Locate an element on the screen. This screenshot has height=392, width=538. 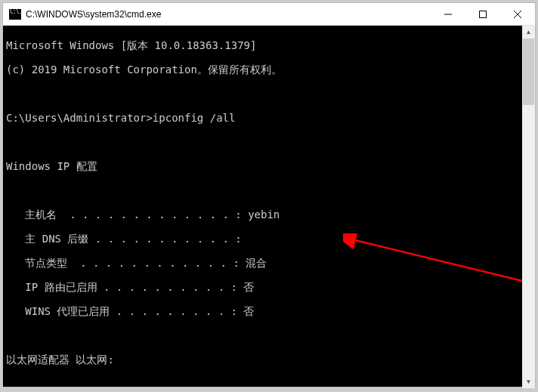
field-wins-proxy: WINS 代理已启用 . . . . . . . . . : 否 is located at coordinates (270, 311).